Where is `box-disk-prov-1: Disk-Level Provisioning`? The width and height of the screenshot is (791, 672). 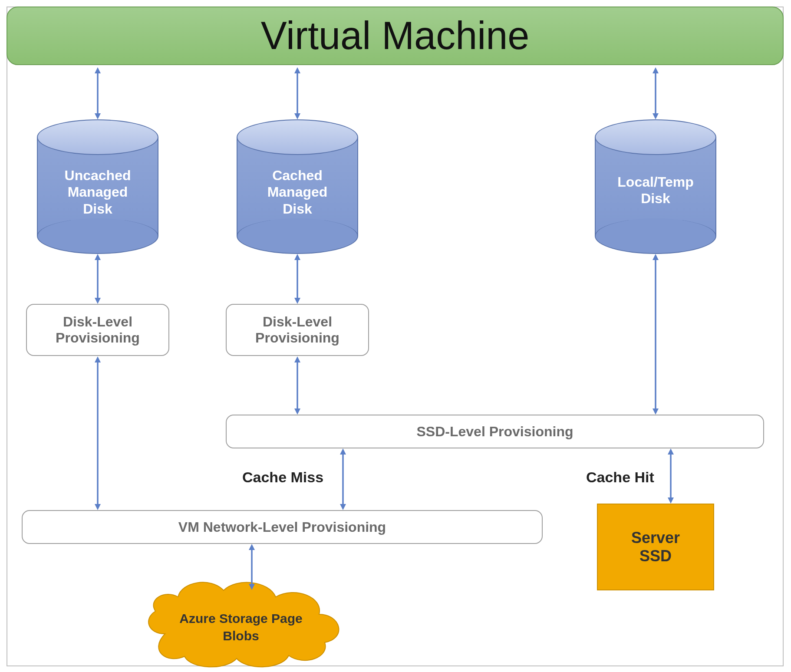 box-disk-prov-1: Disk-Level Provisioning is located at coordinates (98, 330).